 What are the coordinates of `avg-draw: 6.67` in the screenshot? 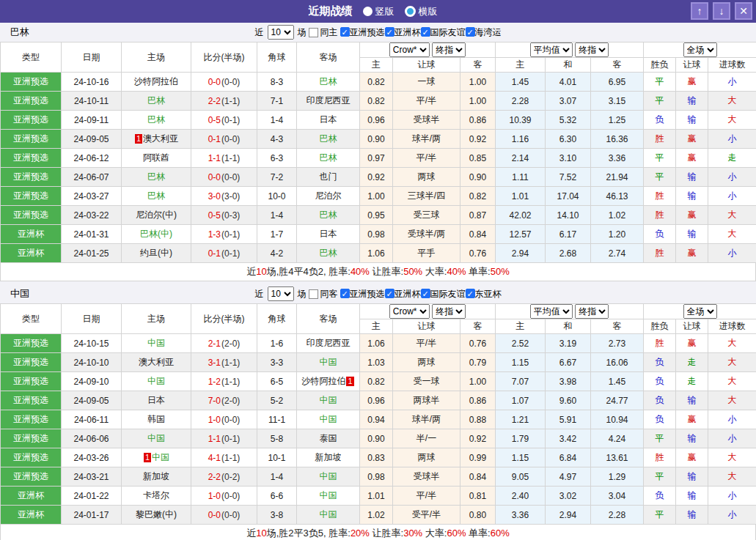 It's located at (568, 363).